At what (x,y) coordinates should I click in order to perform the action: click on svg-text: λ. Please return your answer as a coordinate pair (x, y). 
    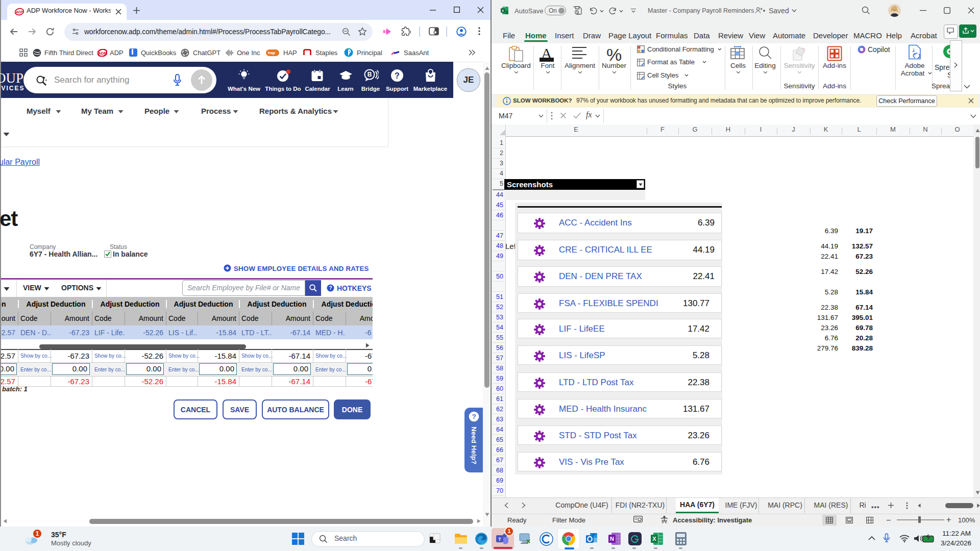
    Looking at the image, I should click on (914, 50).